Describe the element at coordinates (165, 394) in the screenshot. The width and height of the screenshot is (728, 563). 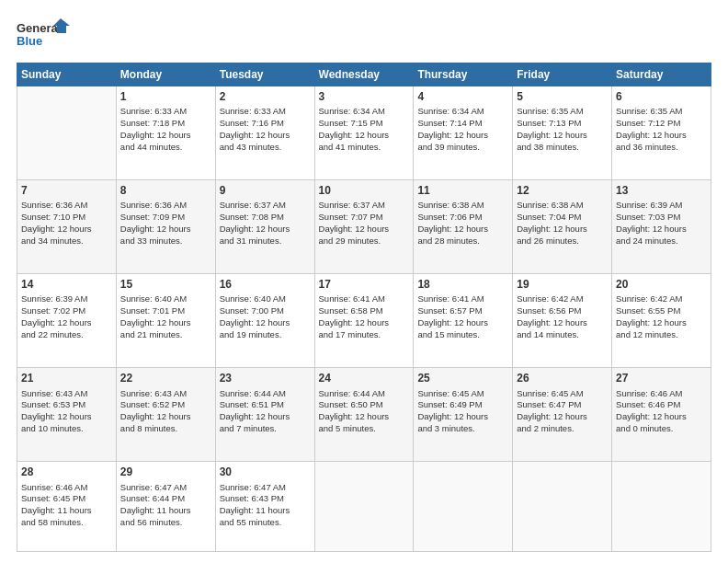
I see `day-info-line: Sunrise: 6:43 AM` at that location.